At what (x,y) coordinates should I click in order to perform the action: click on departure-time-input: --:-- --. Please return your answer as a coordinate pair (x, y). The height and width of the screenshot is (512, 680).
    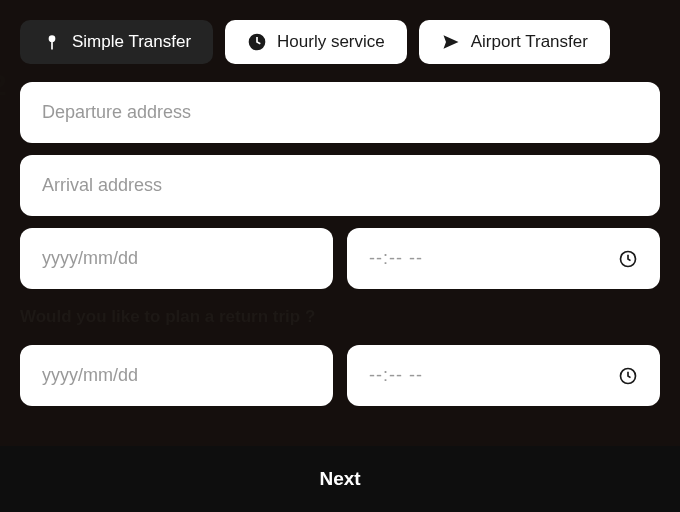
    Looking at the image, I should click on (504, 258).